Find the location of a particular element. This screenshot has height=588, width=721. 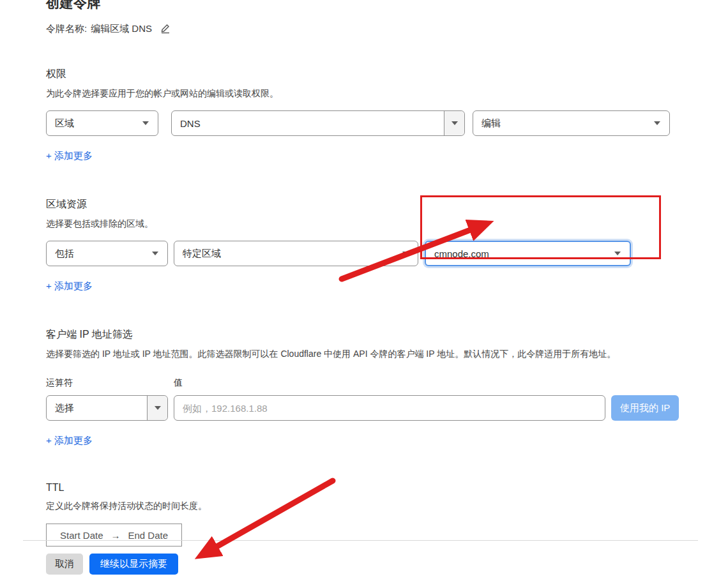

zone-resources-heading: 区域资源 is located at coordinates (383, 204).